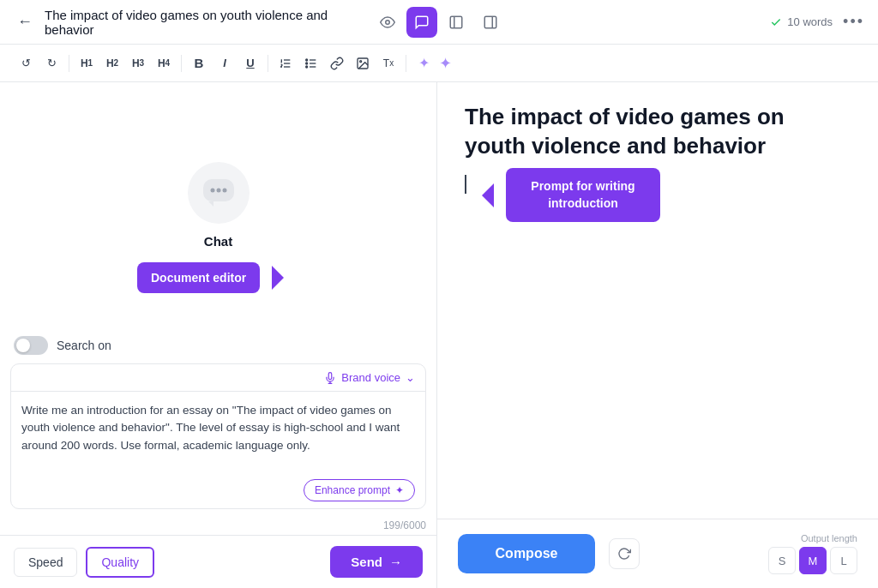 The width and height of the screenshot is (878, 588). I want to click on document-heading: The impact of video games on youth viole…, so click(658, 132).